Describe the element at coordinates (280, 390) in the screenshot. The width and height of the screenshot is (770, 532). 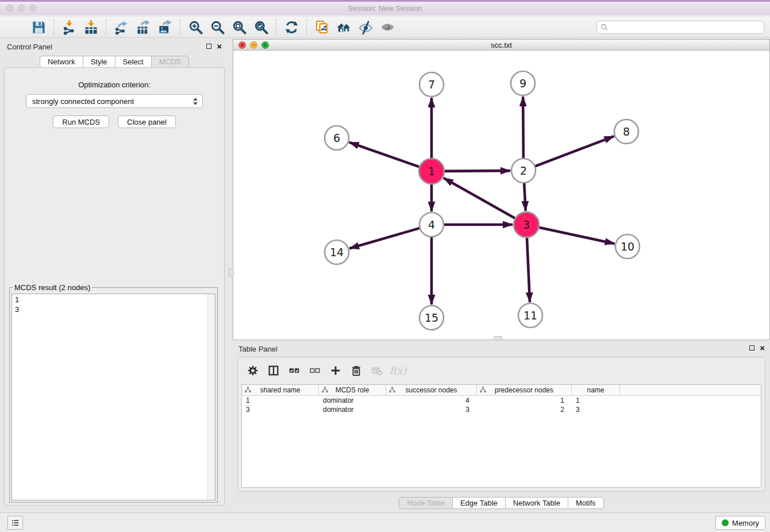
I see `column-header-shared-name: shared name` at that location.